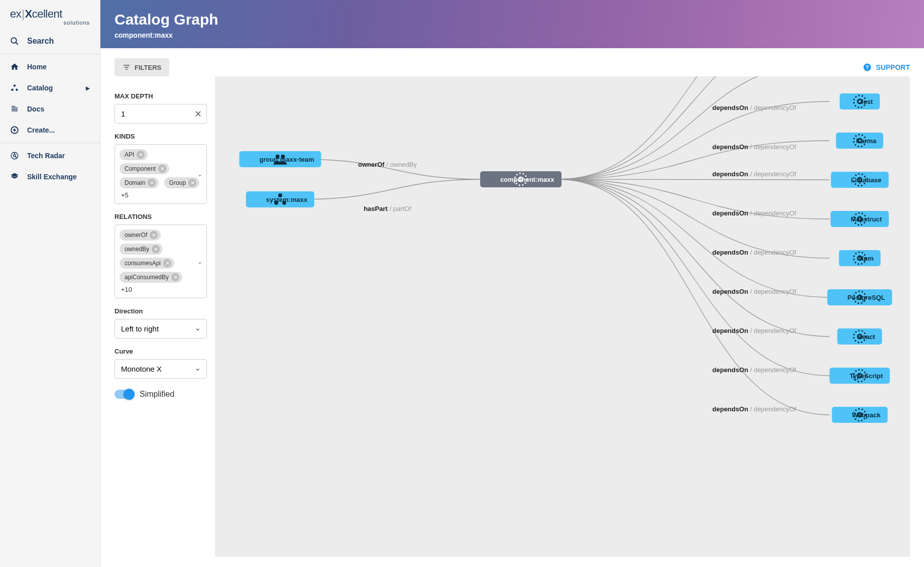 The height and width of the screenshot is (567, 924). I want to click on graph-node-typescript: TypeScript, so click(860, 376).